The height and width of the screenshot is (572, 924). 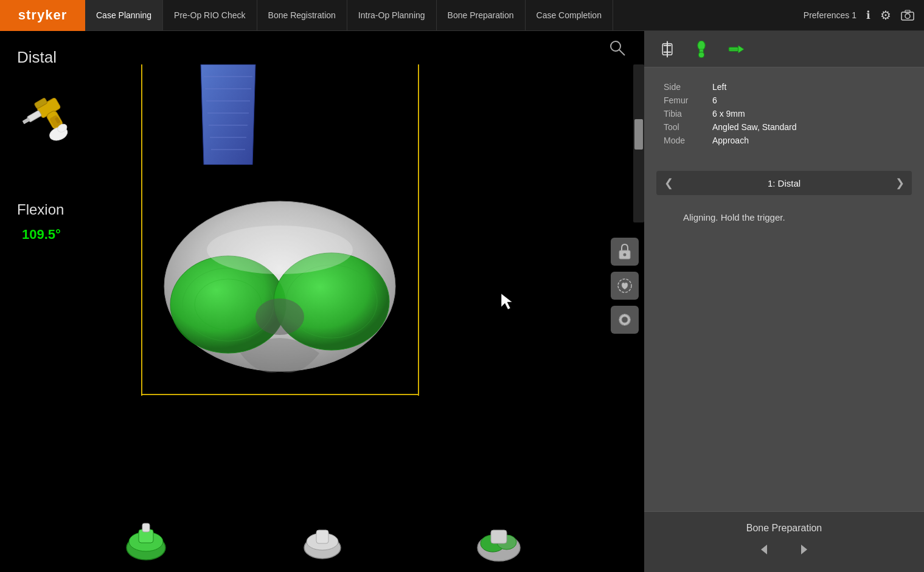 I want to click on robot-settings-button, so click(x=625, y=320).